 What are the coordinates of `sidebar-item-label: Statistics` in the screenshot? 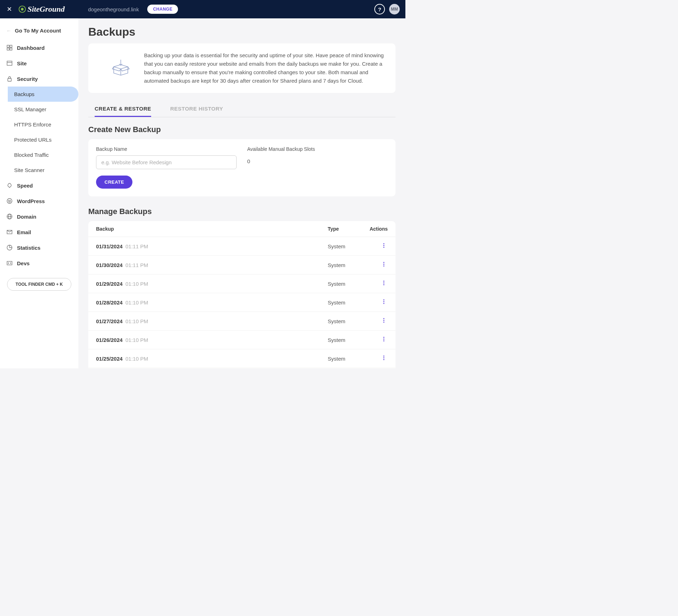 It's located at (29, 248).